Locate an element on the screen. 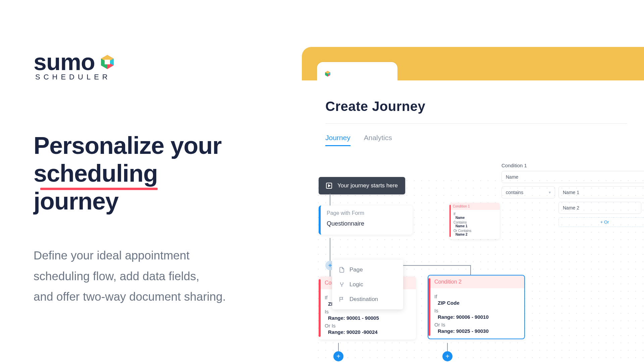 The height and width of the screenshot is (362, 644). menu-item-destination: Destination is located at coordinates (368, 299).